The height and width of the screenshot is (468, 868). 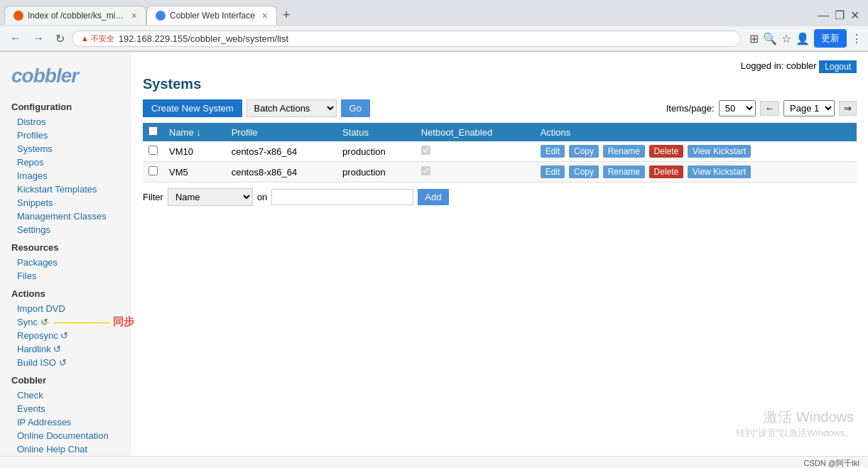 I want to click on sidebar-item-packages: Packages, so click(x=65, y=263).